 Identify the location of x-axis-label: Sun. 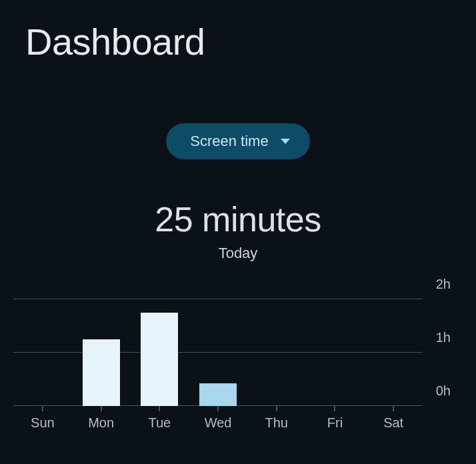
(43, 423).